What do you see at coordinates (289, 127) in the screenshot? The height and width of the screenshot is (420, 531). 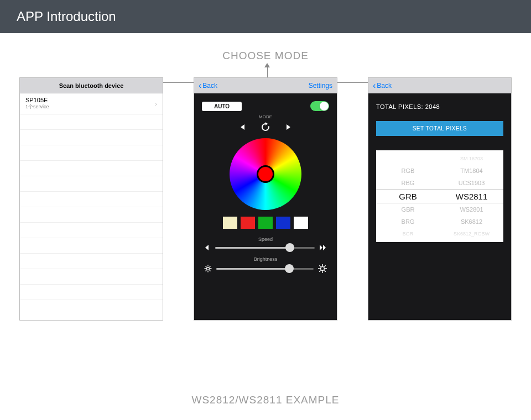 I see `next-mode-icon` at bounding box center [289, 127].